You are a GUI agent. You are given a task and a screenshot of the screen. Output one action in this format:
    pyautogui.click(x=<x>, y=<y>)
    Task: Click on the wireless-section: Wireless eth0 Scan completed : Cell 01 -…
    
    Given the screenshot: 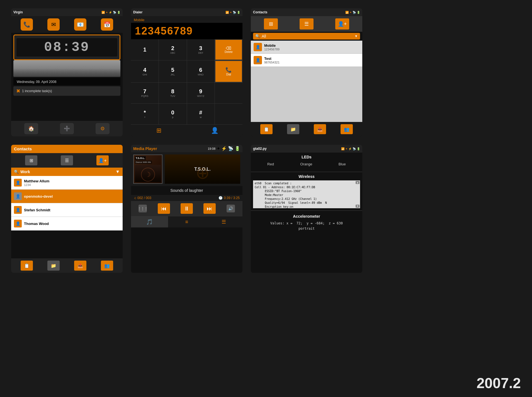 What is the action you would take?
    pyautogui.click(x=307, y=191)
    